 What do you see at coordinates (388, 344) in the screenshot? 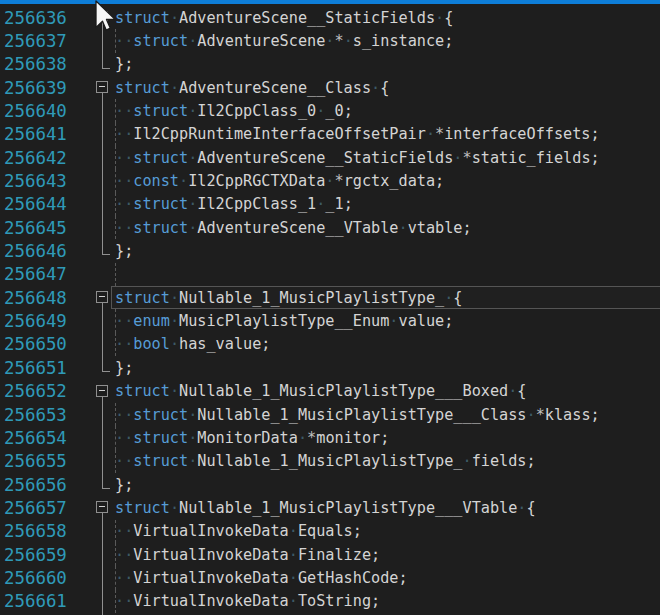
I see `code-text: ··bool·has_value;` at bounding box center [388, 344].